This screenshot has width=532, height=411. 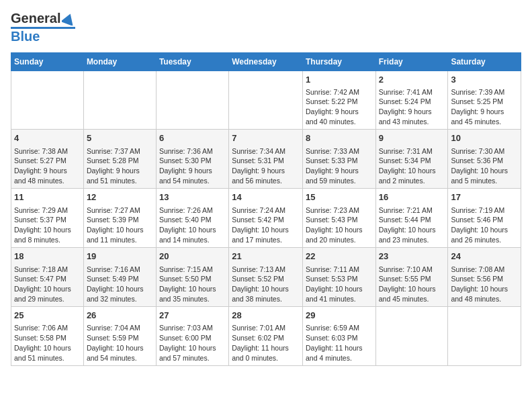 What do you see at coordinates (192, 257) in the screenshot?
I see `day-number: 20` at bounding box center [192, 257].